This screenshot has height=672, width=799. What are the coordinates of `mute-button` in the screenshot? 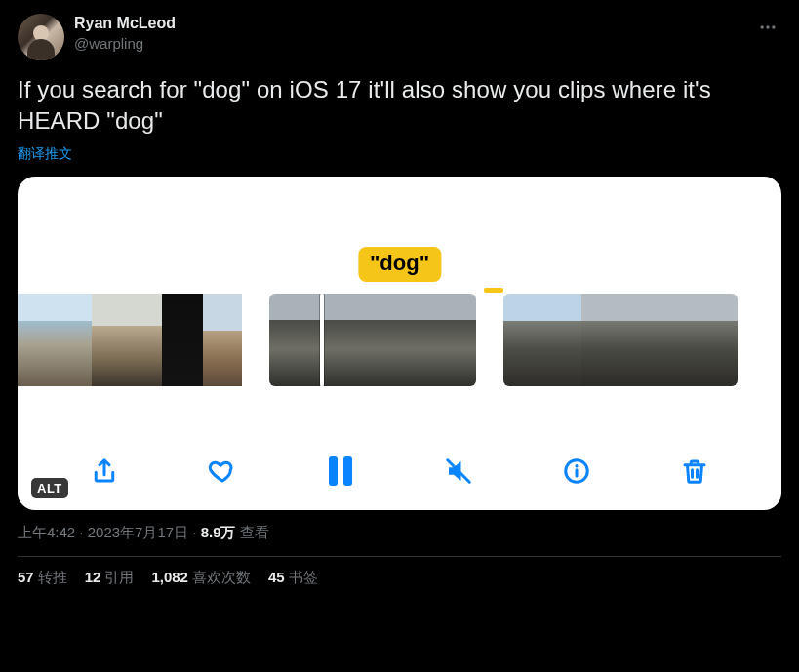 It's located at (459, 471).